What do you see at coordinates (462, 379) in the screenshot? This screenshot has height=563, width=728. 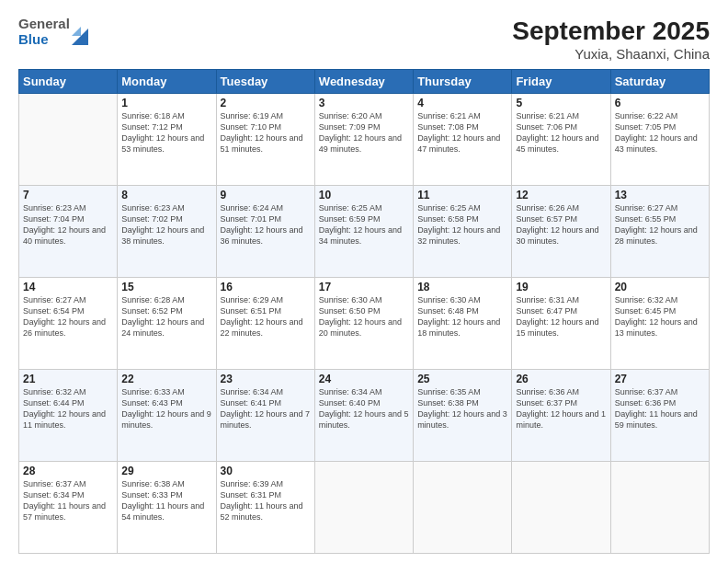 I see `day-number: 25` at bounding box center [462, 379].